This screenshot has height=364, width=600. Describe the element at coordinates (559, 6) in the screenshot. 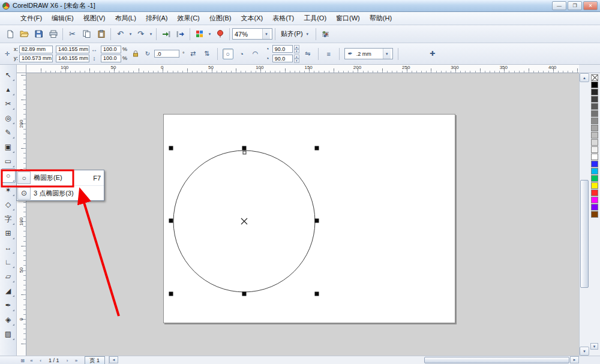

I see `minimize-button: —` at that location.